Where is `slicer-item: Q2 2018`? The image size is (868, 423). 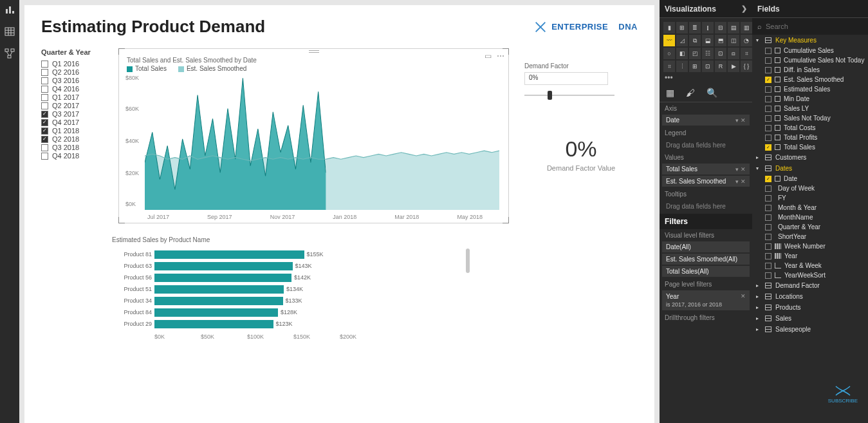 slicer-item: Q2 2018 is located at coordinates (77, 139).